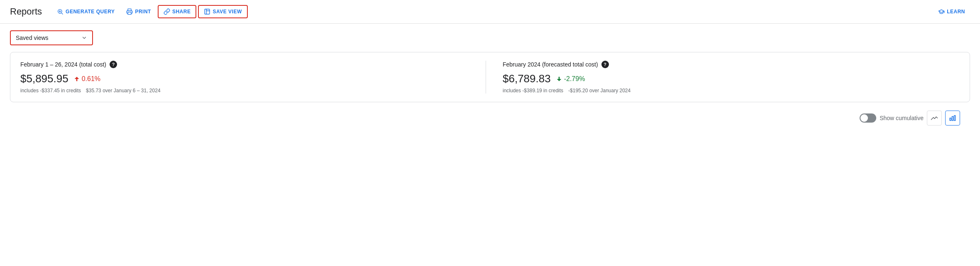 The height and width of the screenshot is (266, 980). Describe the element at coordinates (953, 118) in the screenshot. I see `bar-chart-icon` at that location.